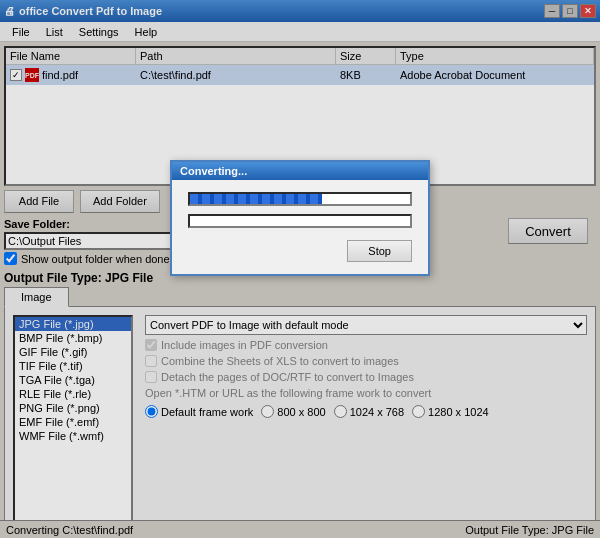  What do you see at coordinates (380, 251) in the screenshot?
I see `stop-button: Stop` at bounding box center [380, 251].